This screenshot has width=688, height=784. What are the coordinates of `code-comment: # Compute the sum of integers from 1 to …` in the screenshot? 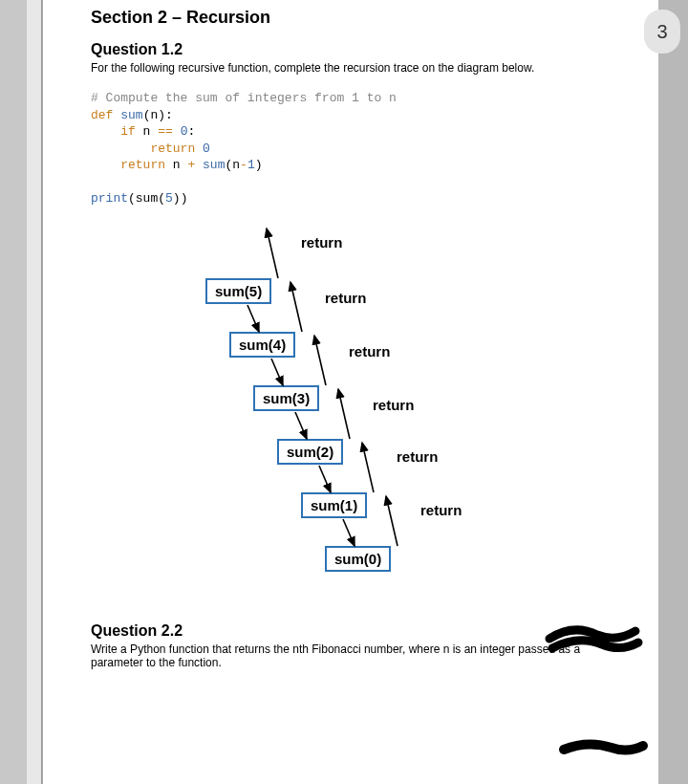 It's located at (244, 98).